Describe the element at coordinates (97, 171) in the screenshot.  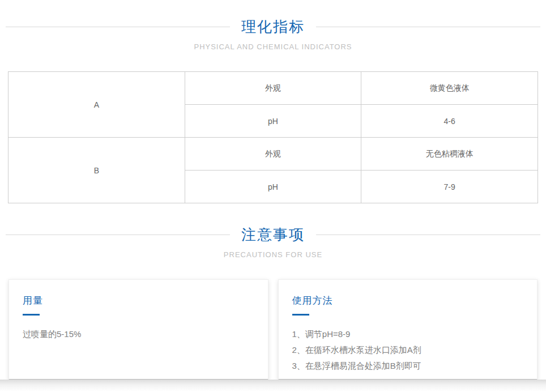
I see `table-group-cell-b: B` at that location.